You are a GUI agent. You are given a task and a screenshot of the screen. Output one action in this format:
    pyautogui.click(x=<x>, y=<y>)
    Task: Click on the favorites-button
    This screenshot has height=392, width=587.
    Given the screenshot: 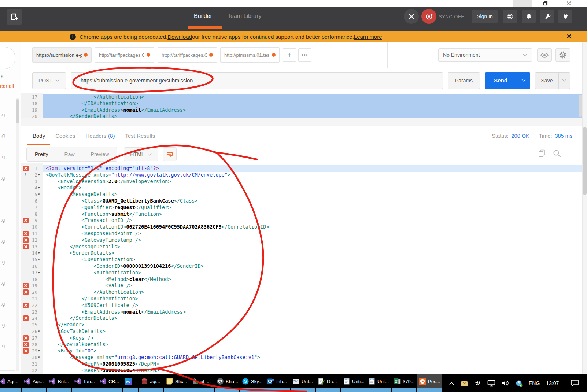 What is the action you would take?
    pyautogui.click(x=565, y=16)
    